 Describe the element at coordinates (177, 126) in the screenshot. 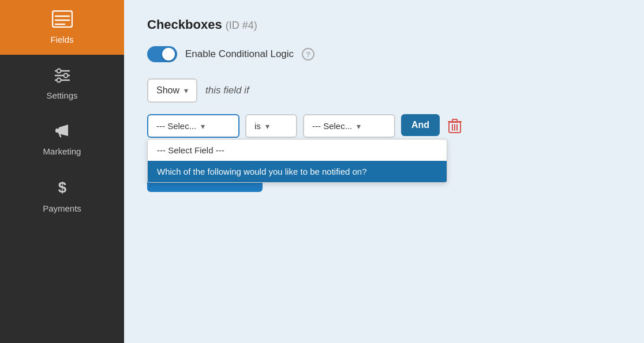

I see `field-select-placeholder: --- Selec...` at that location.